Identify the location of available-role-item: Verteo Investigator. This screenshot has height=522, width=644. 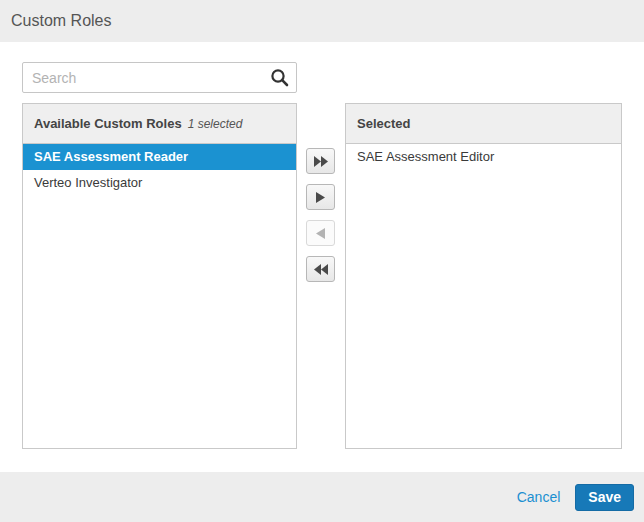
(160, 183).